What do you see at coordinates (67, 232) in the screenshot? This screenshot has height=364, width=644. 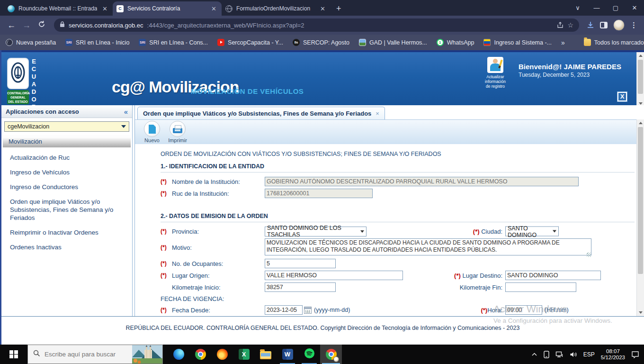 I see `sidebar-item-reimprimir-inactivar: Reimprimir o Inactivar Ordenes` at bounding box center [67, 232].